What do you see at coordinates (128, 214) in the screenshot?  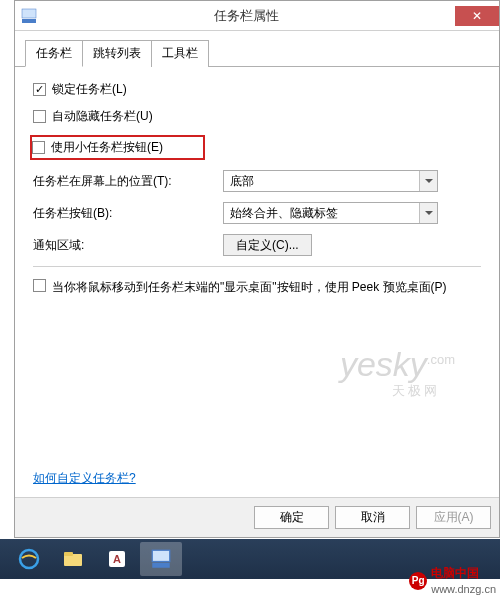 I see `buttons-label: 任务栏按钮(B):` at bounding box center [128, 214].